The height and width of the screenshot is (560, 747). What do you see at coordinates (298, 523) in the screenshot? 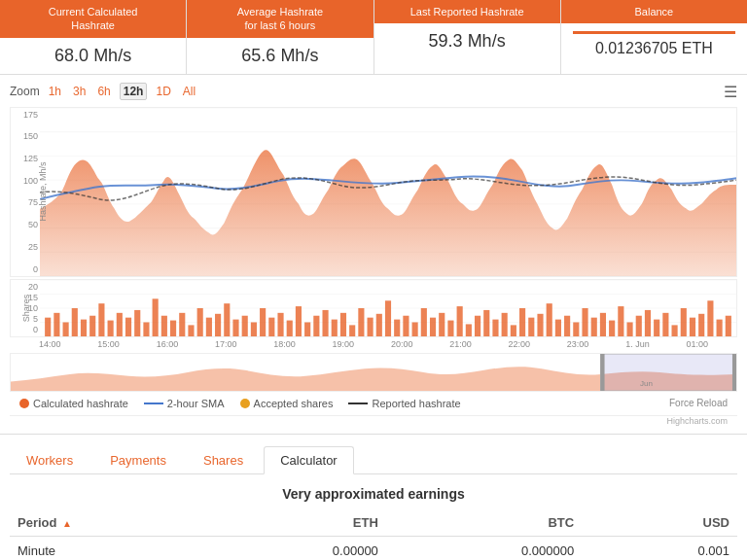
I see `col-eth: ETH` at bounding box center [298, 523].